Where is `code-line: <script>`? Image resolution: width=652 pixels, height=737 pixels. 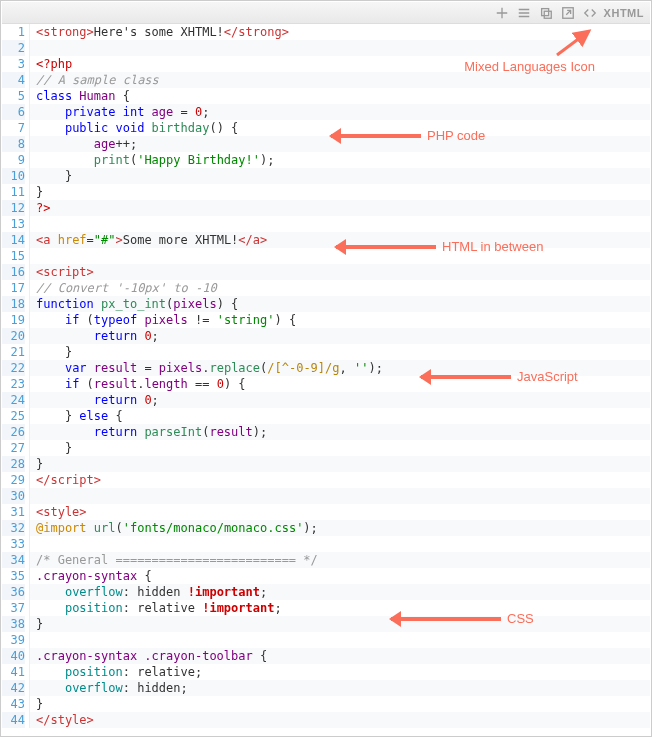 code-line: <script> is located at coordinates (340, 272).